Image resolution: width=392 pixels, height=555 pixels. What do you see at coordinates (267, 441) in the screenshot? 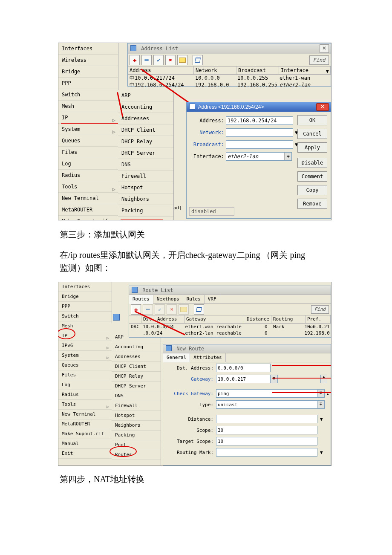
I see `target-scope-input` at bounding box center [267, 441].